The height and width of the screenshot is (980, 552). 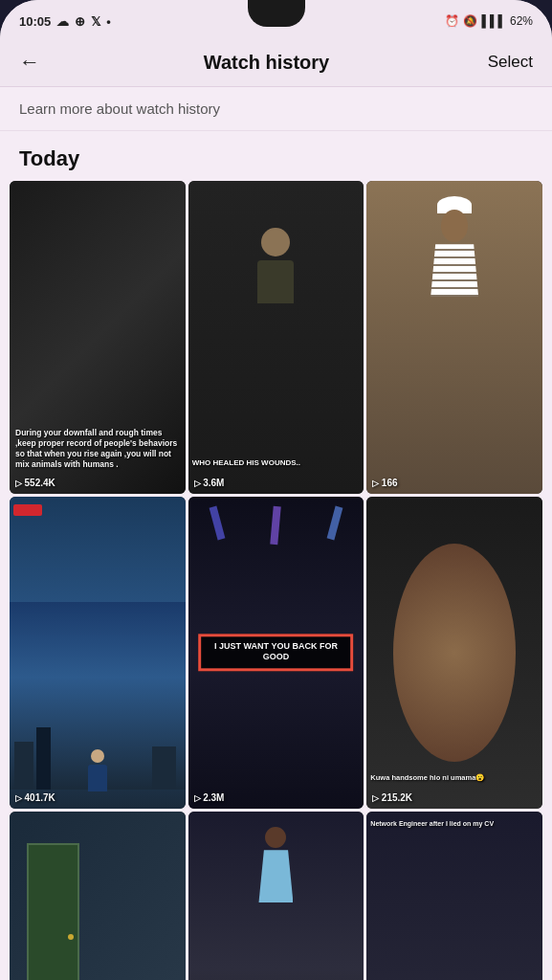 What do you see at coordinates (392, 798) in the screenshot?
I see `video-count-6: 215.2K` at bounding box center [392, 798].